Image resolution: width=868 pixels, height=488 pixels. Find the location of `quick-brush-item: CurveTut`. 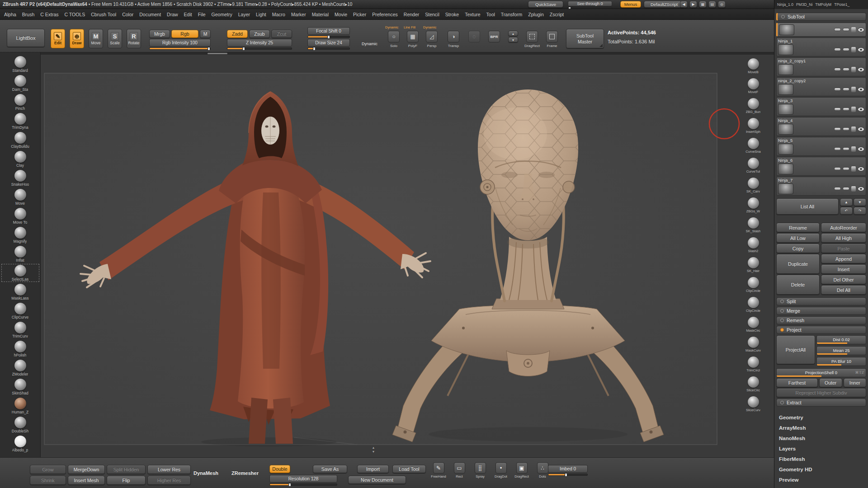

quick-brush-item: CurveTut is located at coordinates (753, 165).